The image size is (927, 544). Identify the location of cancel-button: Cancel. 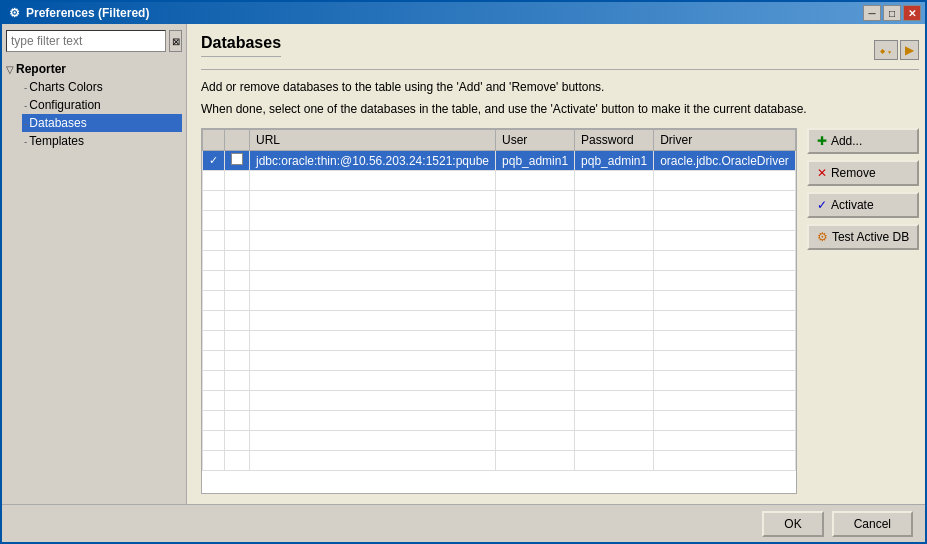
(872, 524).